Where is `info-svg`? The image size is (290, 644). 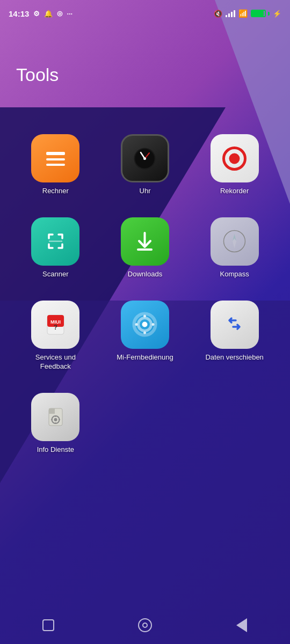 info-svg is located at coordinates (56, 416).